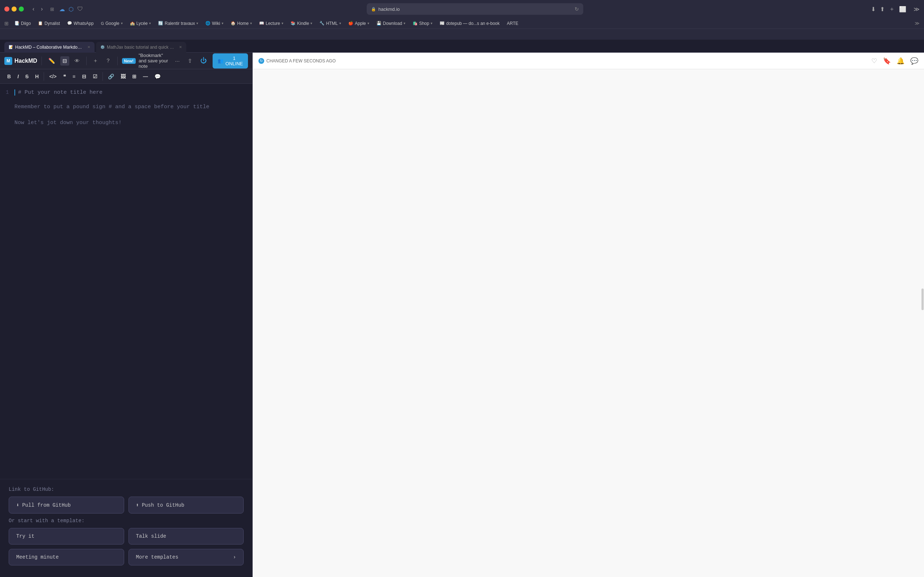 Image resolution: width=924 pixels, height=577 pixels. What do you see at coordinates (7, 9) in the screenshot?
I see `close-button` at bounding box center [7, 9].